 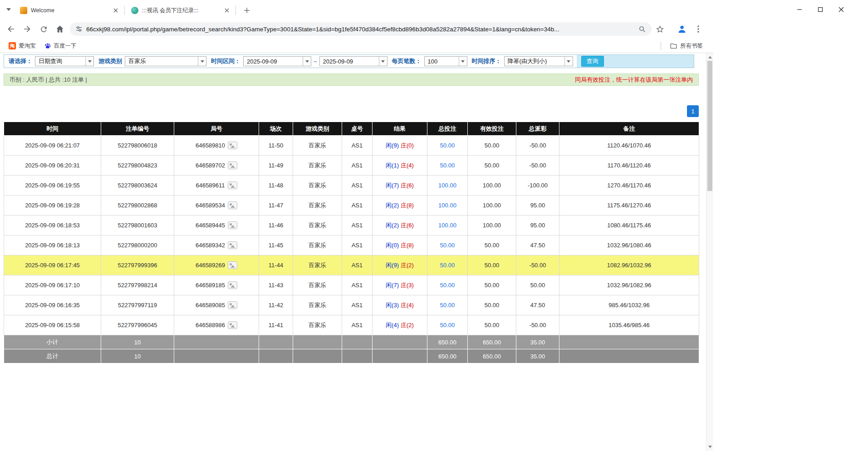 What do you see at coordinates (660, 29) in the screenshot?
I see `bookmark-star-button` at bounding box center [660, 29].